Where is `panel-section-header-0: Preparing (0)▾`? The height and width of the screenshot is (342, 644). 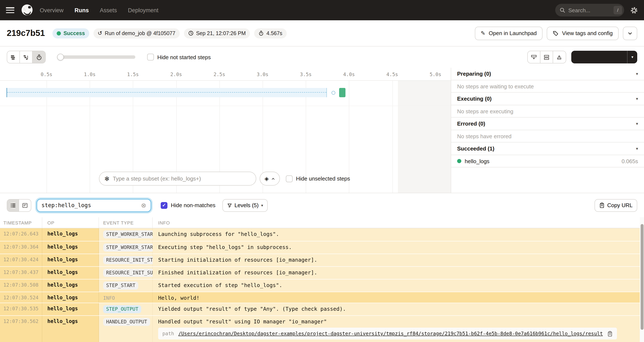
panel-section-header-0: Preparing (0)▾ is located at coordinates (548, 74).